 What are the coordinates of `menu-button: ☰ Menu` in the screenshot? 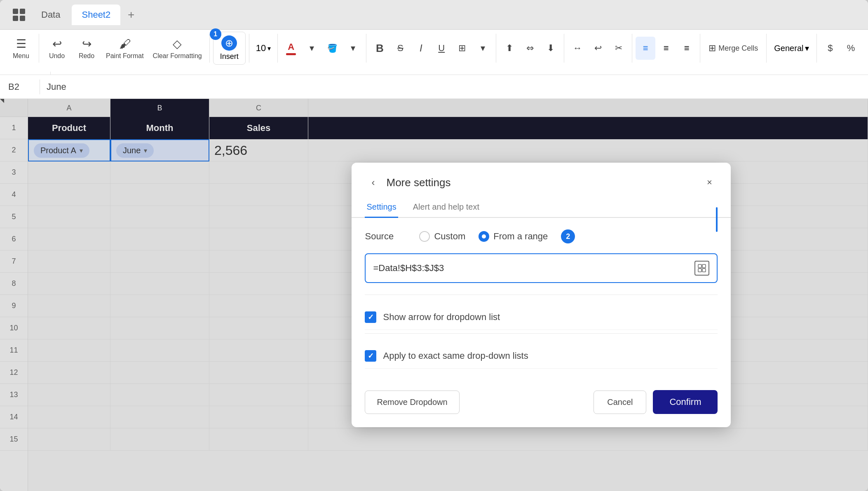 It's located at (21, 48).